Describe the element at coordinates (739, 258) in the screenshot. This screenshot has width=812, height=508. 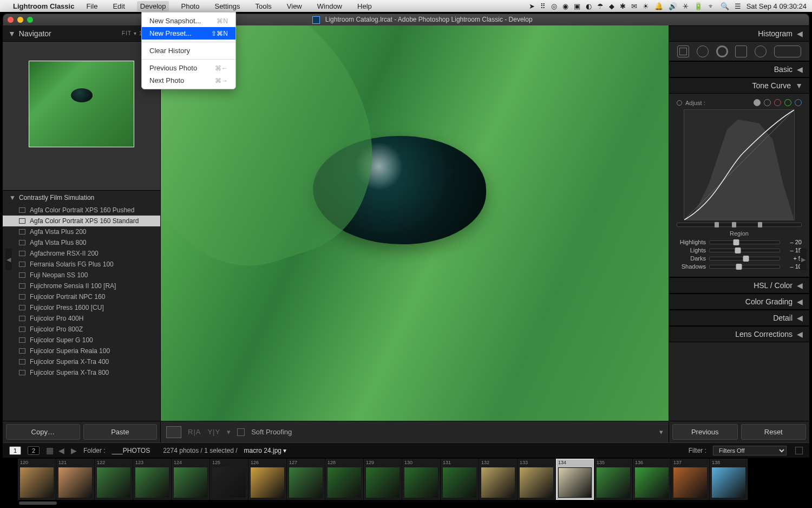
I see `tone-slider-darks: Darks+ 5` at that location.